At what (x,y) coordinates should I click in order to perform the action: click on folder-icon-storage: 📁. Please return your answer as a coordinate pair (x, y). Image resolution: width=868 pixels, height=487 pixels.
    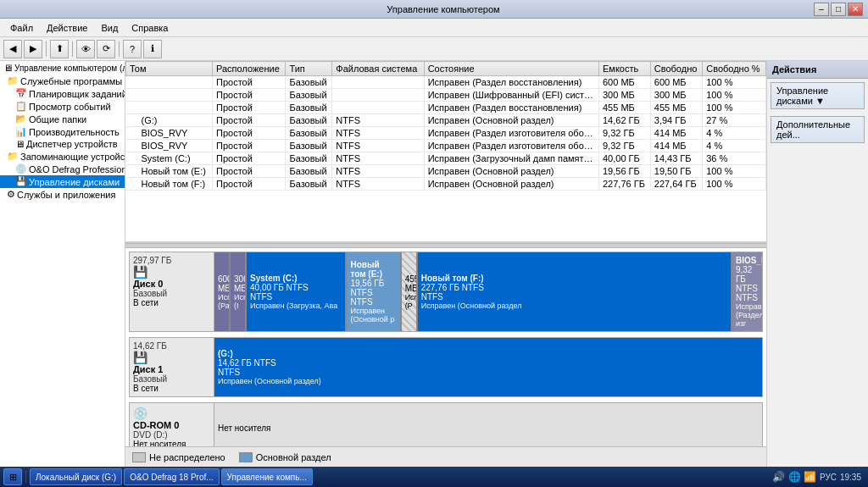
    Looking at the image, I should click on (13, 156).